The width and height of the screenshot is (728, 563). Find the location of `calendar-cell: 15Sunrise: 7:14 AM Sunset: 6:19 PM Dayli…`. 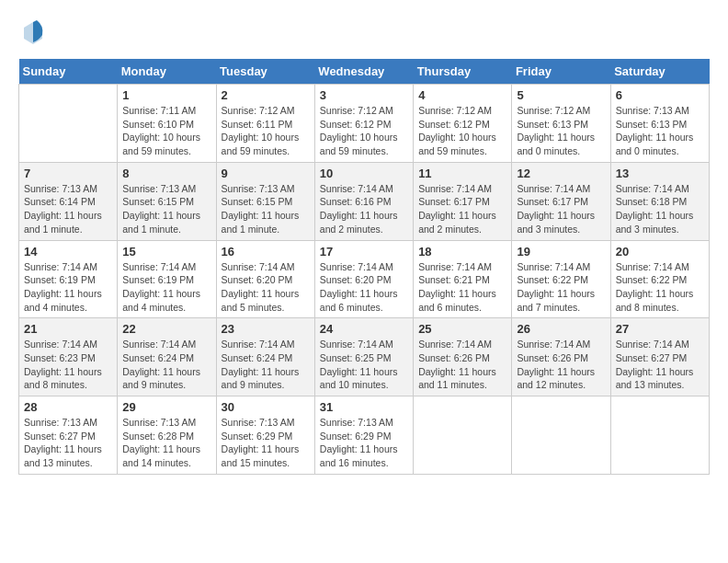

calendar-cell: 15Sunrise: 7:14 AM Sunset: 6:19 PM Dayli… is located at coordinates (167, 280).